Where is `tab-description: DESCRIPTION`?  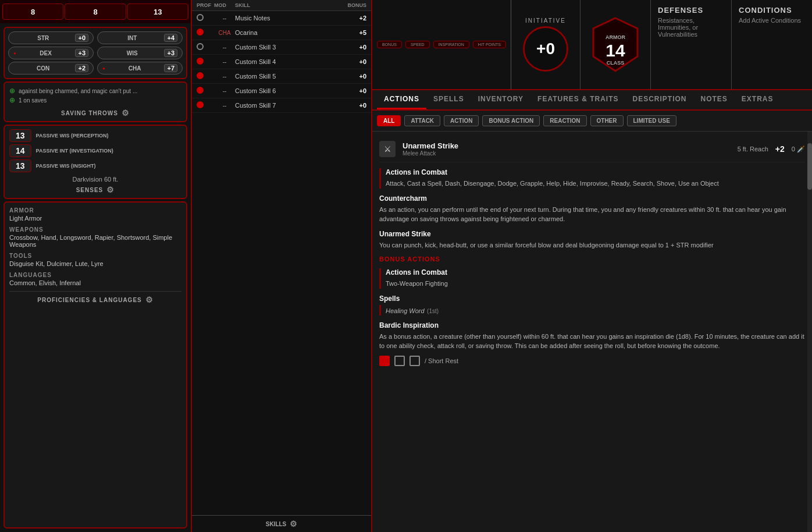
tab-description: DESCRIPTION is located at coordinates (660, 100).